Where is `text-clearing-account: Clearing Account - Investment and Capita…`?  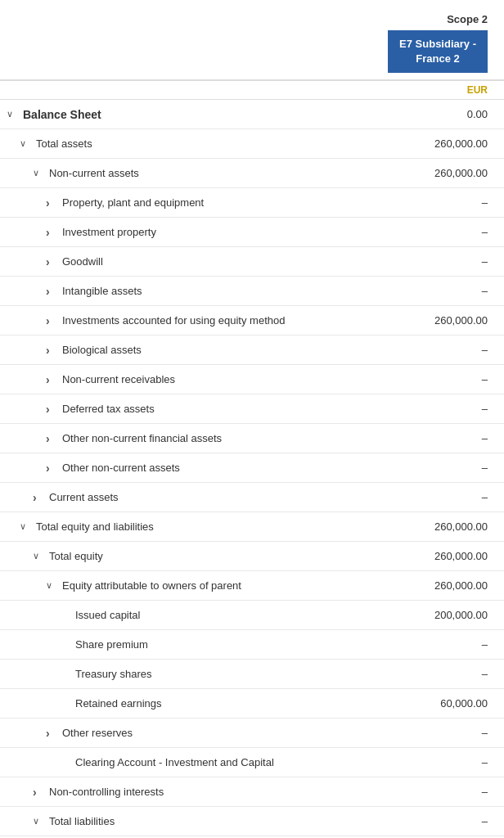
text-clearing-account: Clearing Account - Investment and Capita… is located at coordinates (175, 763).